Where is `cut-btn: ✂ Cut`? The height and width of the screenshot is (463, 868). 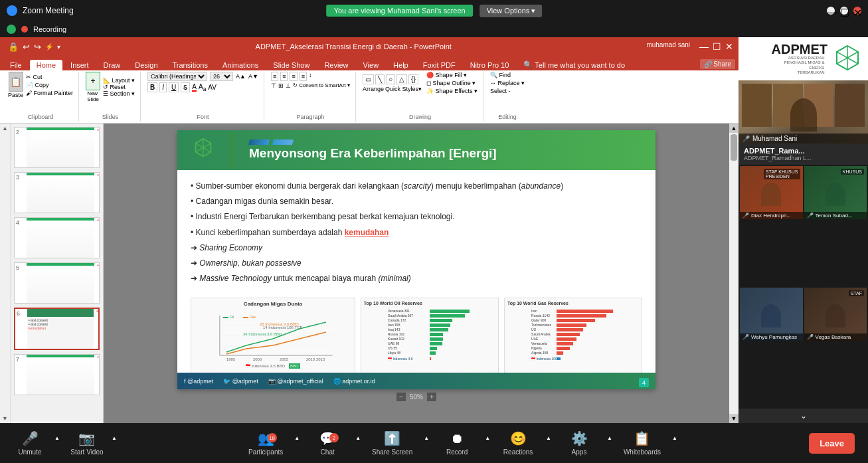 cut-btn: ✂ Cut is located at coordinates (49, 77).